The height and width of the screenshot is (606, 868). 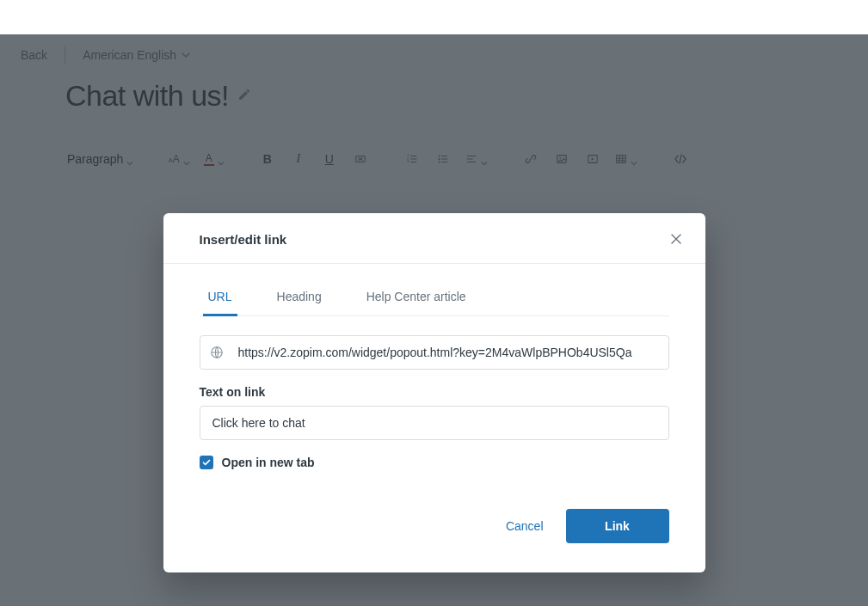 I want to click on check-icon, so click(x=206, y=462).